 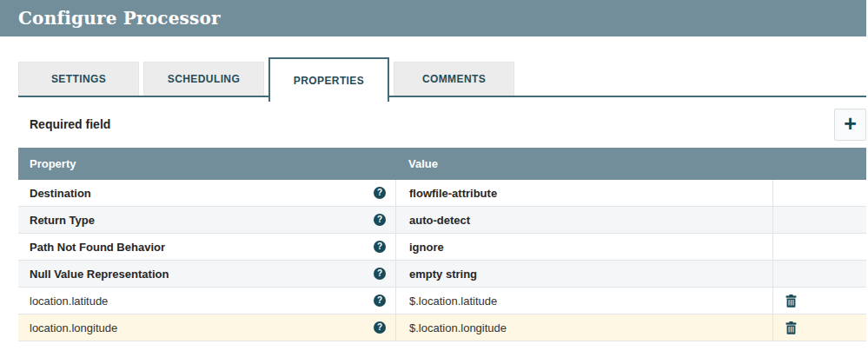 What do you see at coordinates (454, 193) in the screenshot?
I see `property-value: flowfile-attribute` at bounding box center [454, 193].